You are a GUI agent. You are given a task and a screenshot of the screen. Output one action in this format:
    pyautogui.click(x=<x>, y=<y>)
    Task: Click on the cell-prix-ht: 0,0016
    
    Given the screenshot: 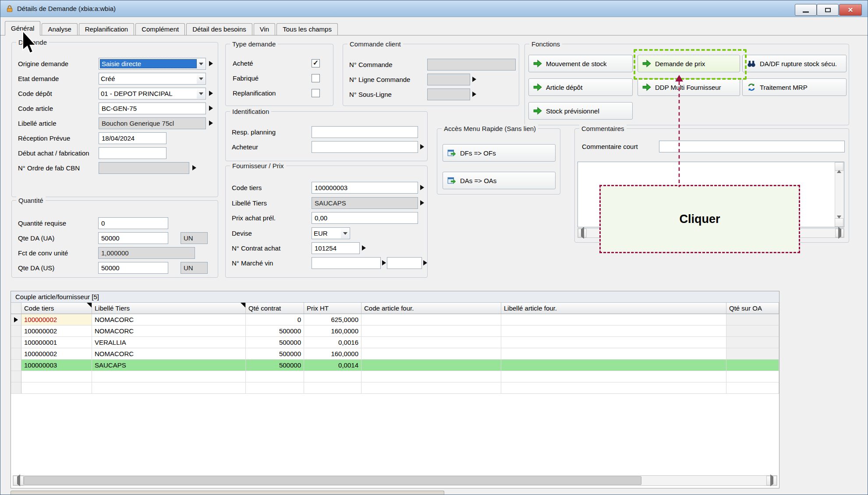 What is the action you would take?
    pyautogui.click(x=333, y=343)
    